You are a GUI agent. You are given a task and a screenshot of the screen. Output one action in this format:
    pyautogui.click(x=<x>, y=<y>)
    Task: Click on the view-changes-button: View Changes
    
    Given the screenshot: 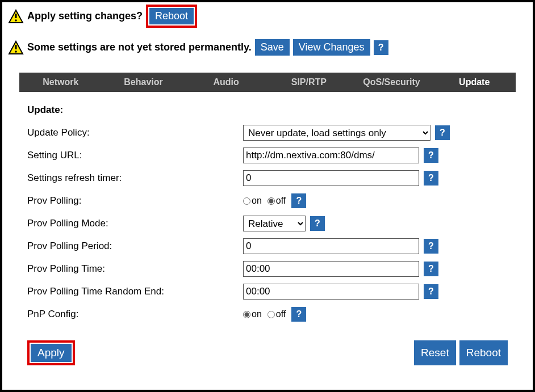 What is the action you would take?
    pyautogui.click(x=332, y=48)
    